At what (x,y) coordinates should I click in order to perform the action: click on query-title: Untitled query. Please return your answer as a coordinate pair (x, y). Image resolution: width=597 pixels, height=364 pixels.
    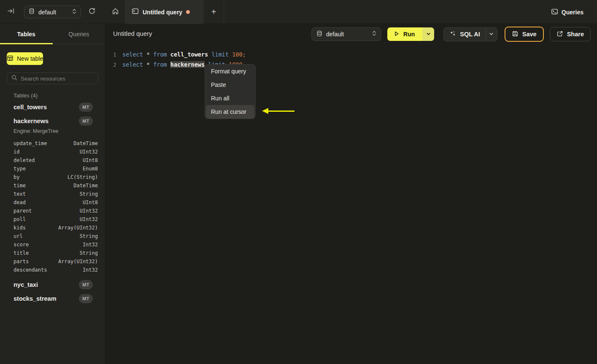
    Looking at the image, I should click on (132, 34).